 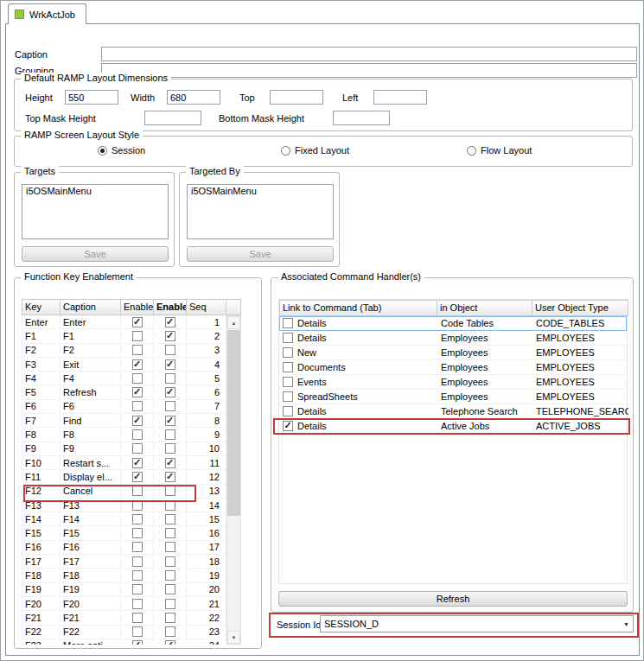 What do you see at coordinates (207, 308) in the screenshot?
I see `column-header-seq: Seq` at bounding box center [207, 308].